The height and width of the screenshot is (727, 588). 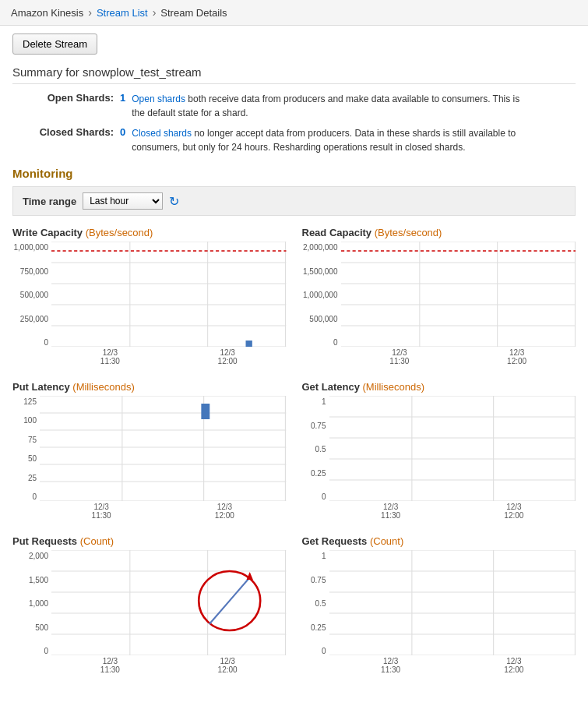 What do you see at coordinates (120, 232) in the screenshot?
I see `write-capacity-unit: (Bytes/second)` at bounding box center [120, 232].